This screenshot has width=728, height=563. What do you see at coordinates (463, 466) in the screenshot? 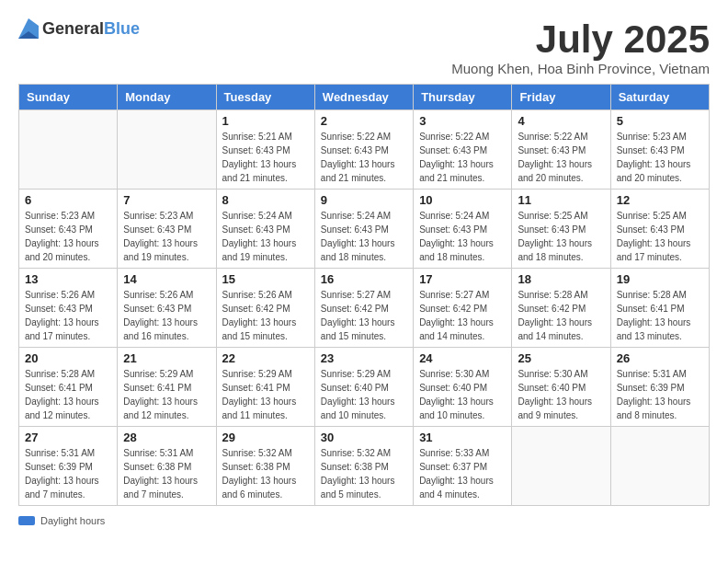
I see `calendar-cell: 31Sunrise: 5:33 AMSunset: 6:37 PMDayligh…` at bounding box center [463, 466].